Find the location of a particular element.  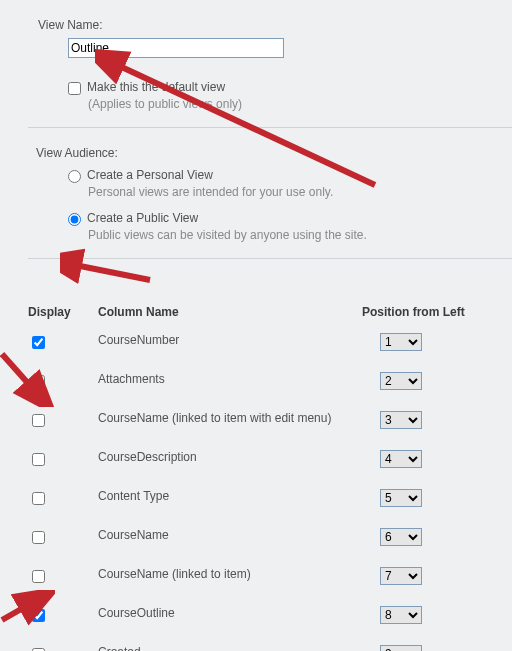

public-view-label: Create a Public View is located at coordinates (142, 218).